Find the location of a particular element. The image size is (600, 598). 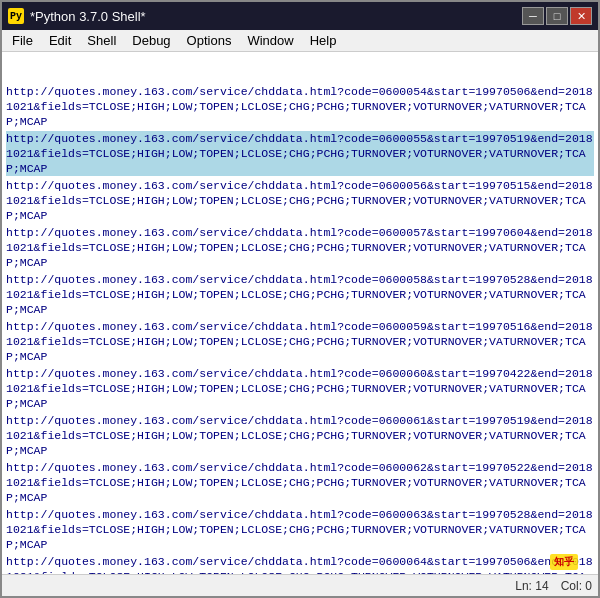

menu-item-shell: Shell is located at coordinates (102, 40).